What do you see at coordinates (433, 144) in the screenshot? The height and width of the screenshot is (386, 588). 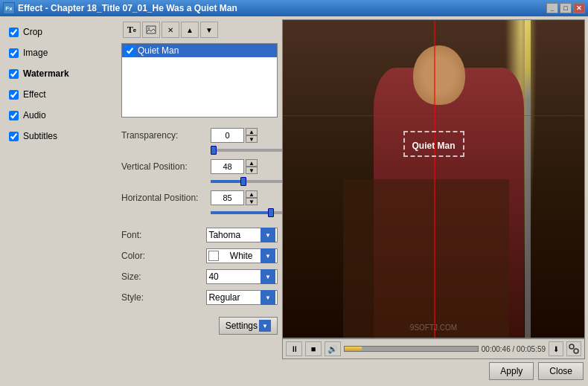 I see `watermark-overlay: Quiet Man` at bounding box center [433, 144].